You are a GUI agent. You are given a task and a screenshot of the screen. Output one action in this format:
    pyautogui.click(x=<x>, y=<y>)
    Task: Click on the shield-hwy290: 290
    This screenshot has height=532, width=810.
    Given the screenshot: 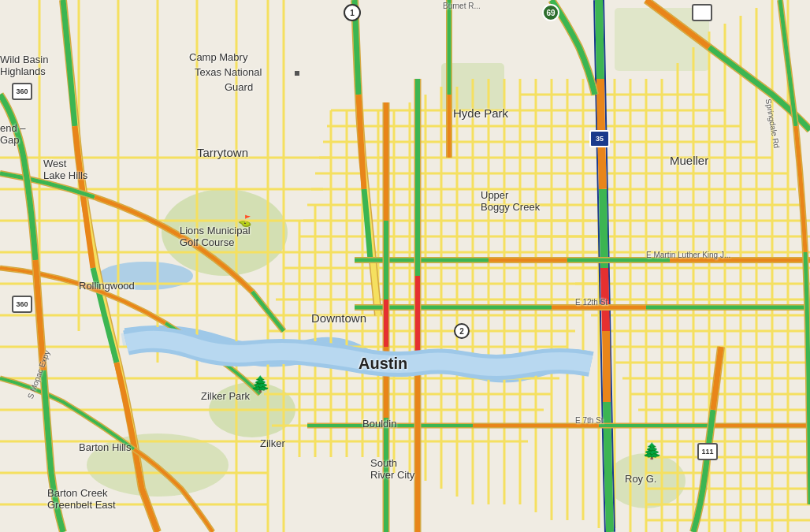 What is the action you would take?
    pyautogui.click(x=702, y=13)
    